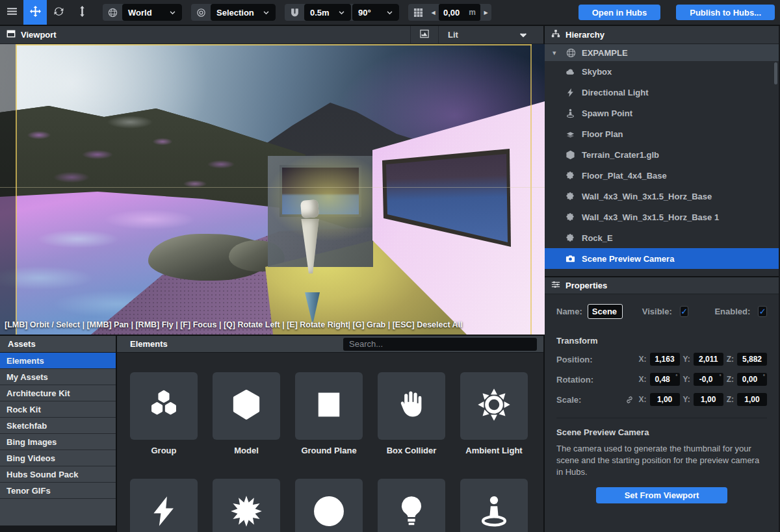 Image resolution: width=780 pixels, height=532 pixels. Describe the element at coordinates (615, 92) in the screenshot. I see `tree-node-label: Directional Light` at that location.